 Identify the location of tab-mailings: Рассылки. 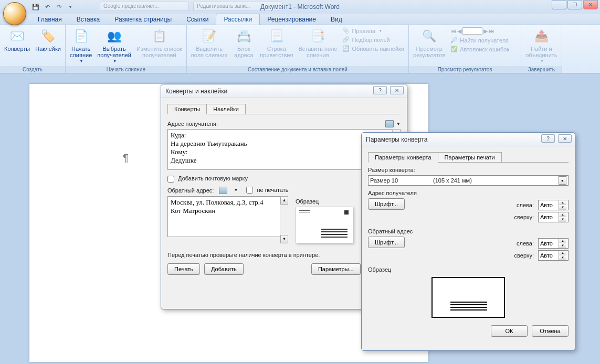
(238, 19).